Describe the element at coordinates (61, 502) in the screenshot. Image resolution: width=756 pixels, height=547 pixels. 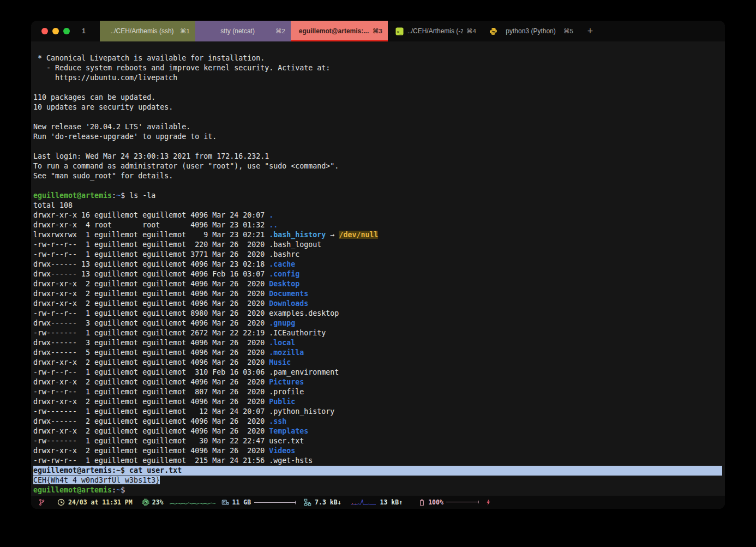
I see `clock-icon` at that location.